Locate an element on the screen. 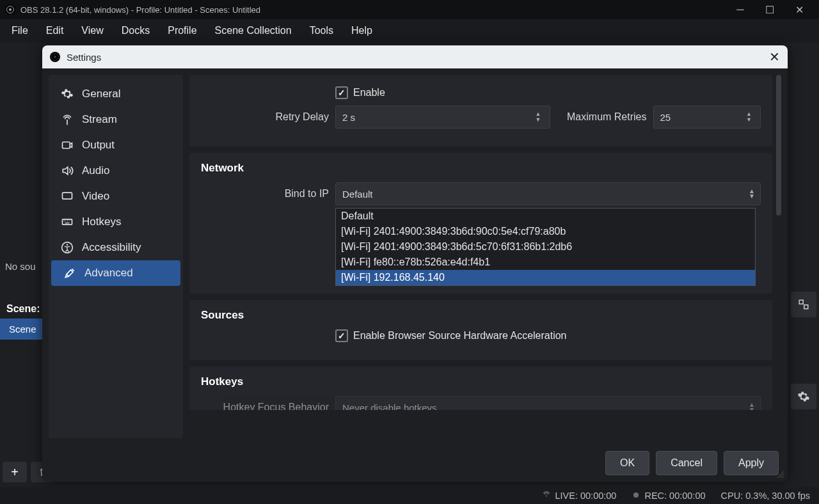  menu-edit: Edit is located at coordinates (55, 31).